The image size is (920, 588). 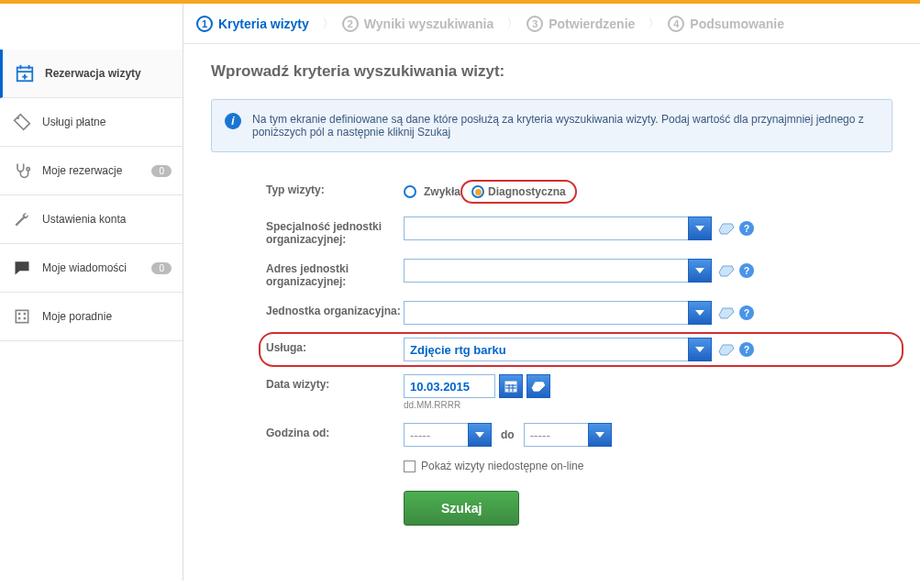 I want to click on sidebar-label: Moje wiadomości, so click(x=84, y=268).